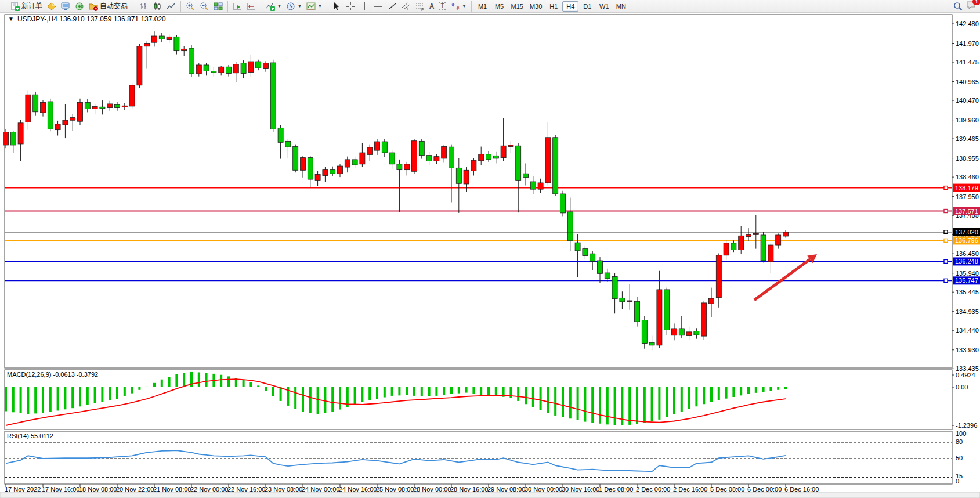  Describe the element at coordinates (604, 6) in the screenshot. I see `timeframe-button-w1: W1` at that location.